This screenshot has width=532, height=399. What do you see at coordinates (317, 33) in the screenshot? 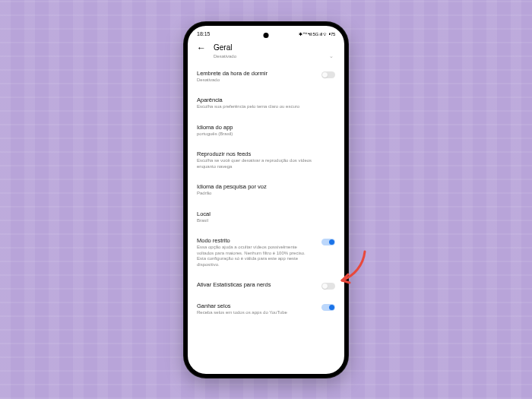
I see `status-indicators: ✱ ᴴᵈ ⁴ıll 5G ıll ᯤ ▮75` at bounding box center [317, 33].